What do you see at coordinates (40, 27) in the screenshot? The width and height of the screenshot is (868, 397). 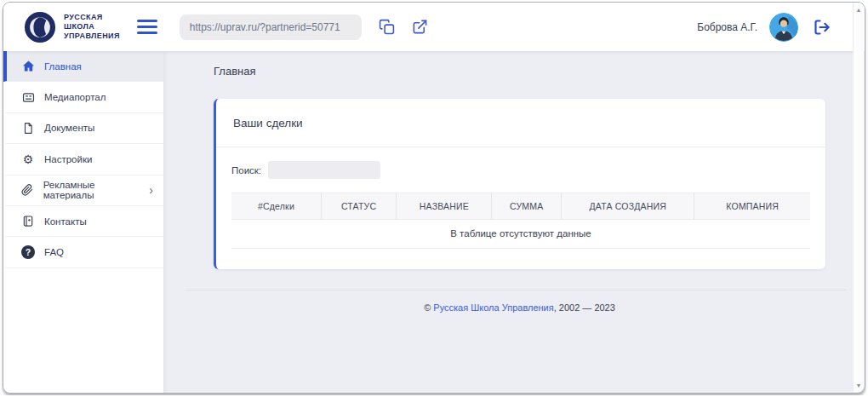 I see `logo-emblem-icon` at bounding box center [40, 27].